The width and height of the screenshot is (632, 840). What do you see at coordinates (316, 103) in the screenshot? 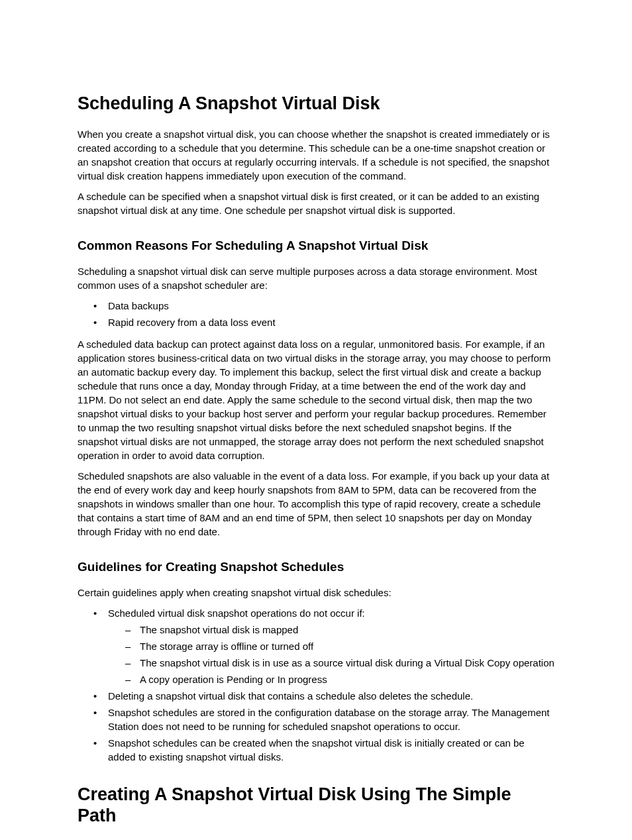
I see `section-heading-scheduling: Scheduling A Snapshot Virtual Disk` at bounding box center [316, 103].